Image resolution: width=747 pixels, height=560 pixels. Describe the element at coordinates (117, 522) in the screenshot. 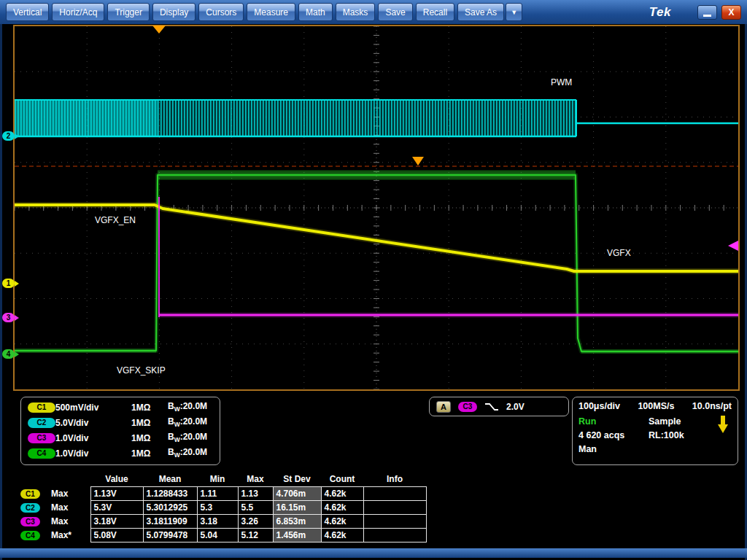

I see `meas-cell: 3.18V` at that location.